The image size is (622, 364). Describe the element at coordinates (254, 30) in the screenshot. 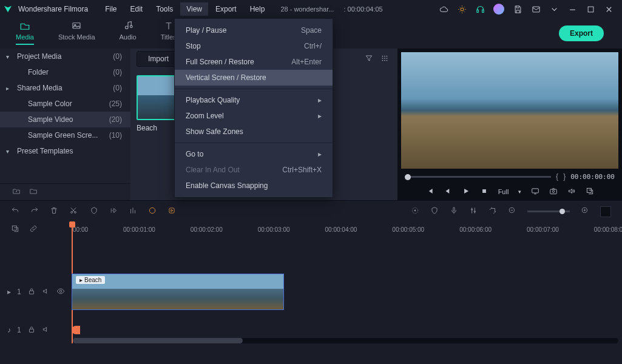

I see `menu-option: Play / PauseSpace` at that location.